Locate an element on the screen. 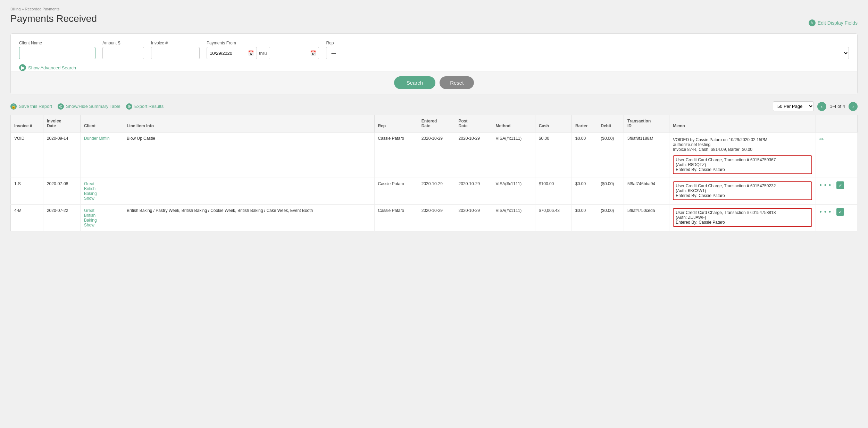 This screenshot has height=428, width=868. show-hide-button: ⊙ Show/Hide Summary Table is located at coordinates (92, 106).